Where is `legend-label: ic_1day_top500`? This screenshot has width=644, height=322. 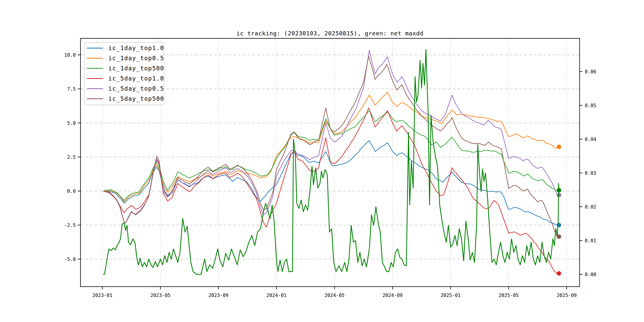 legend-label: ic_1day_top500 is located at coordinates (136, 68).